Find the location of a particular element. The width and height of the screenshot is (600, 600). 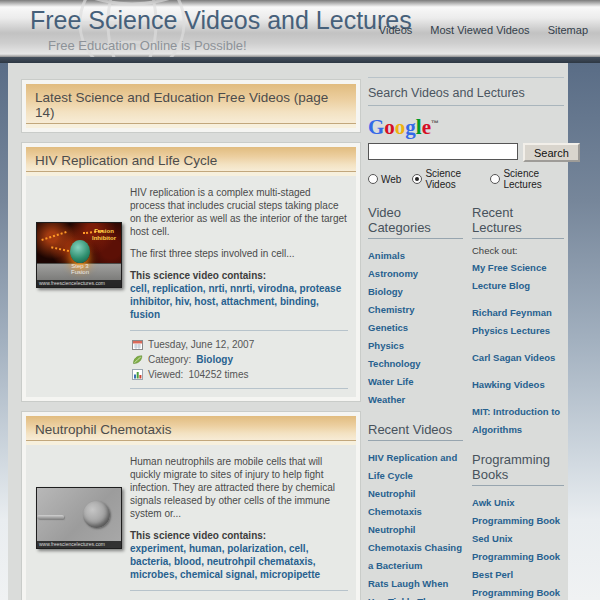

search-input is located at coordinates (443, 152).